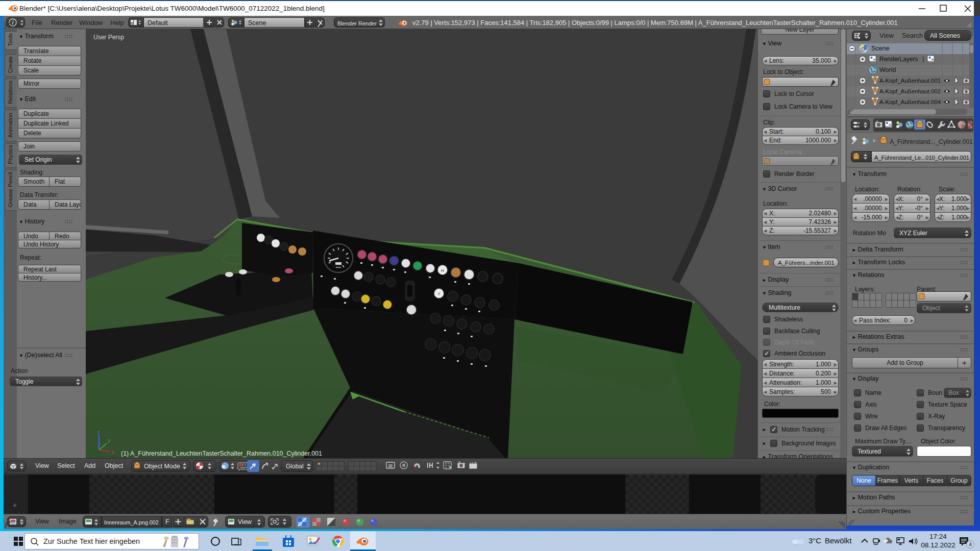  I want to click on svg-text: i, so click(13, 22).